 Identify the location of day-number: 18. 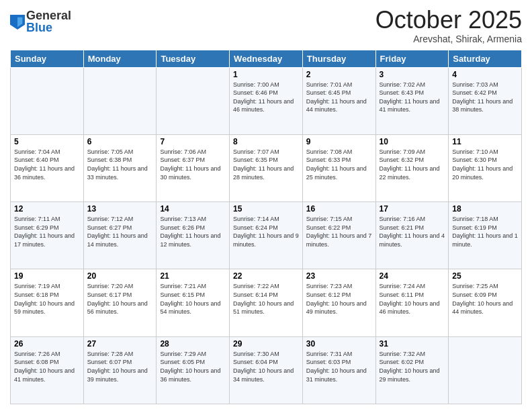
(485, 209).